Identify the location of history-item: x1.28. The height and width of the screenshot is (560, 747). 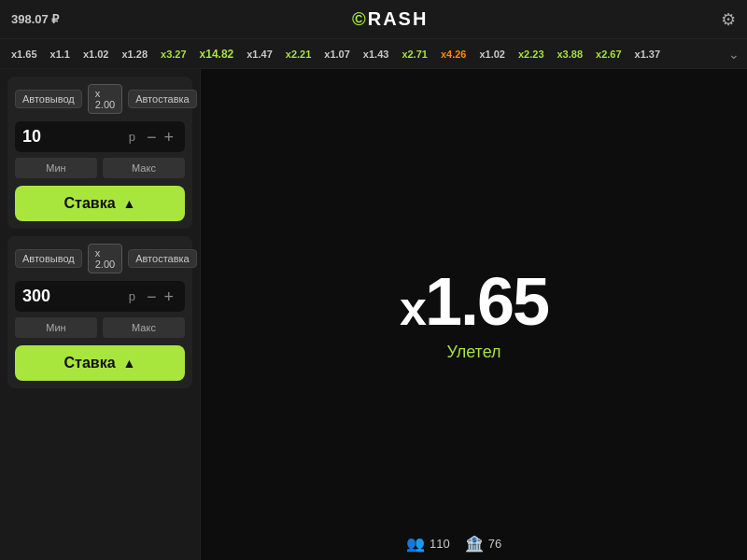
(134, 54).